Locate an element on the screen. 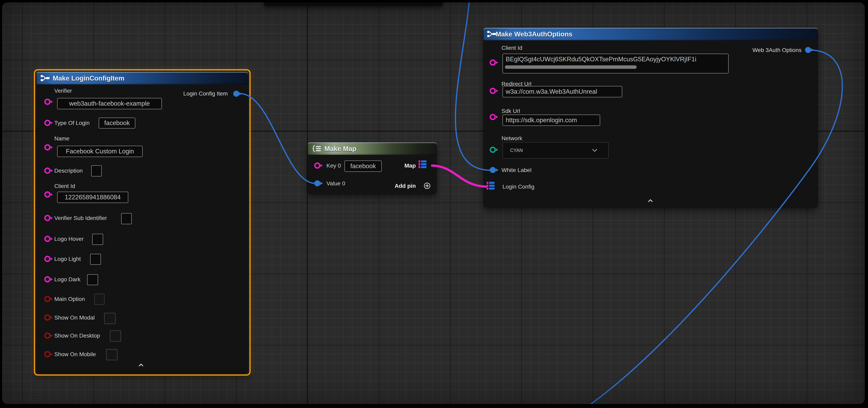 The width and height of the screenshot is (868, 408). pin-label: Show On Mobile is located at coordinates (75, 354).